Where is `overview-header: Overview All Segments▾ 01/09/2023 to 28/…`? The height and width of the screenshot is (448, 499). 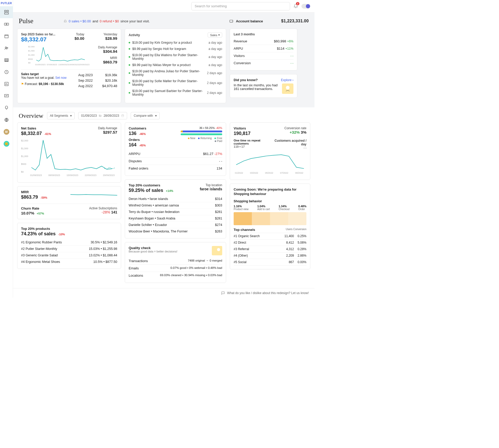
overview-header: Overview All Segments▾ 01/09/2023 to 28/… is located at coordinates (164, 115).